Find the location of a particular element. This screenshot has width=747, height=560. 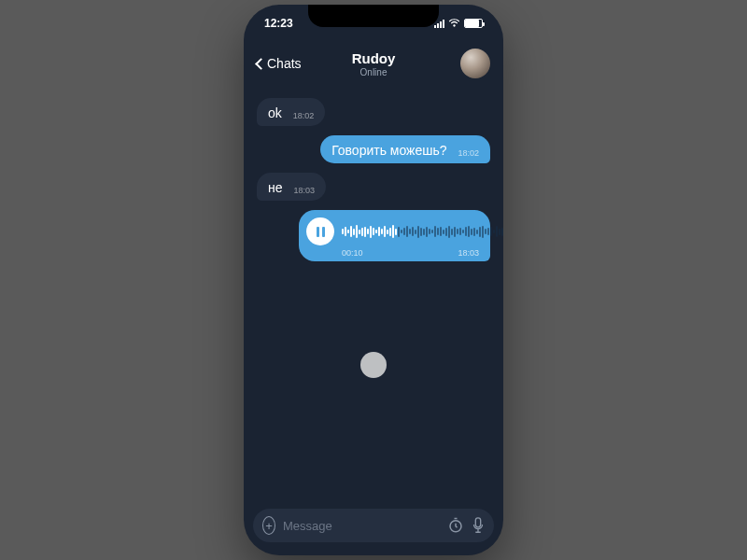

chat-header: Chats Rudoy Online is located at coordinates (374, 63).